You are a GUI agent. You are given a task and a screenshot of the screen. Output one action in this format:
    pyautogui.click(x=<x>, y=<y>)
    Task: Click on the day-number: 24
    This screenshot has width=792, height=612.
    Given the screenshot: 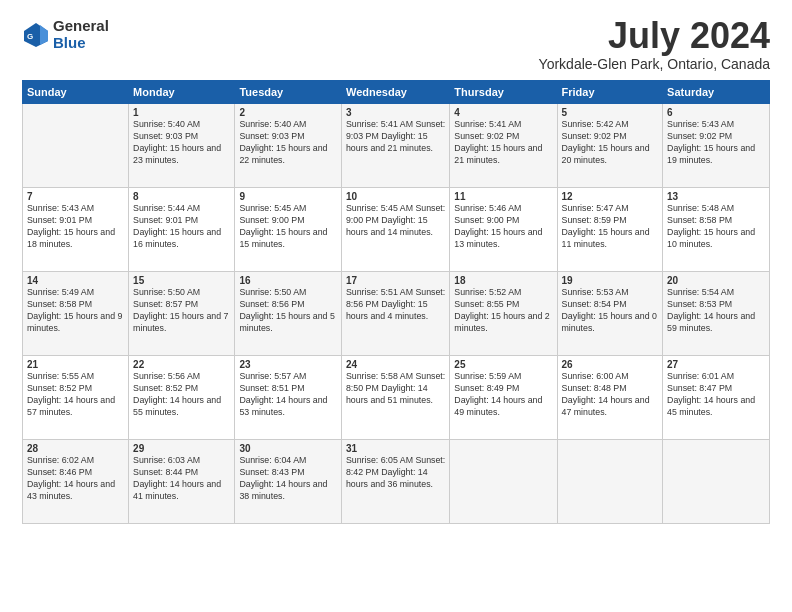 What is the action you would take?
    pyautogui.click(x=396, y=364)
    